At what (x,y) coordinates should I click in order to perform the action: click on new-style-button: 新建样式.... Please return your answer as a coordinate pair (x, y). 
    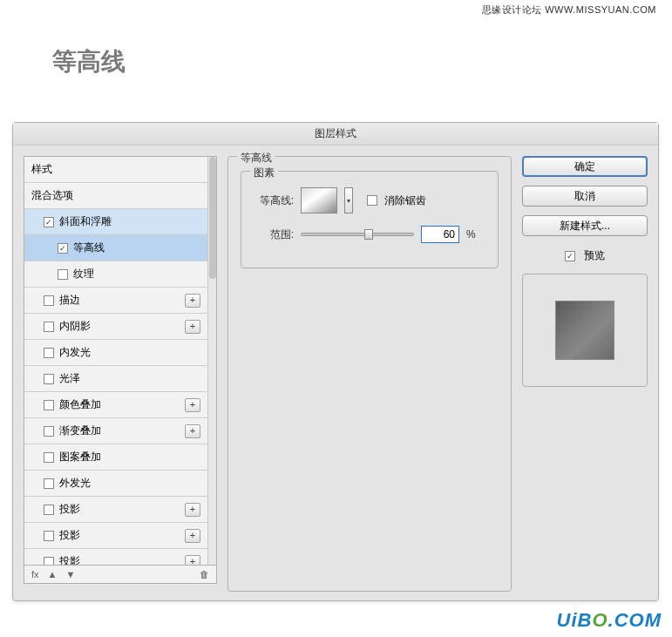
    Looking at the image, I should click on (585, 226).